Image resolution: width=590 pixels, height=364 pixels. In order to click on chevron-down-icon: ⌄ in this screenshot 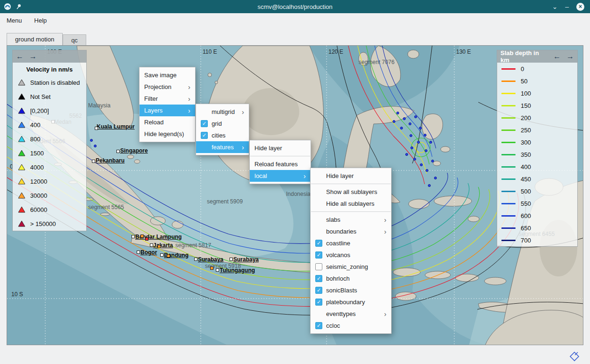, I will do `click(555, 7)`.